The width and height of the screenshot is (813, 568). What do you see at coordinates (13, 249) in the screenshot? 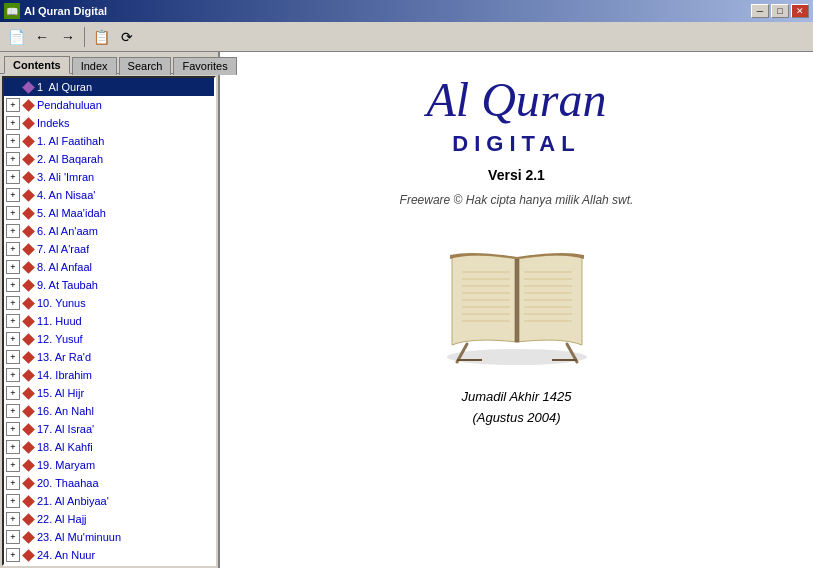
I see `expand-btn-9: +` at bounding box center [13, 249].